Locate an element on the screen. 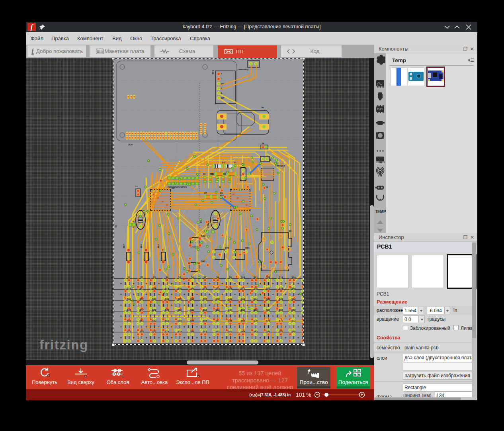  svg-text: S67 is located at coordinates (218, 321).